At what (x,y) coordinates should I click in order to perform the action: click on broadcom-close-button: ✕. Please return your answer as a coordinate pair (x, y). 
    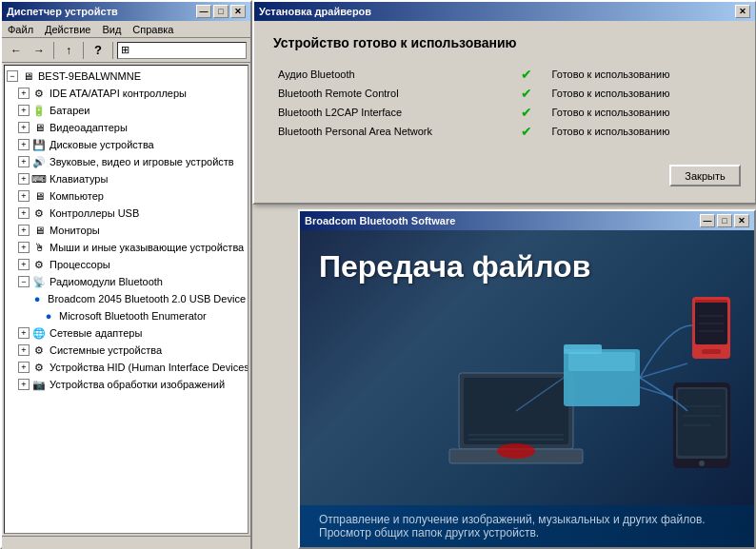
    Looking at the image, I should click on (742, 221).